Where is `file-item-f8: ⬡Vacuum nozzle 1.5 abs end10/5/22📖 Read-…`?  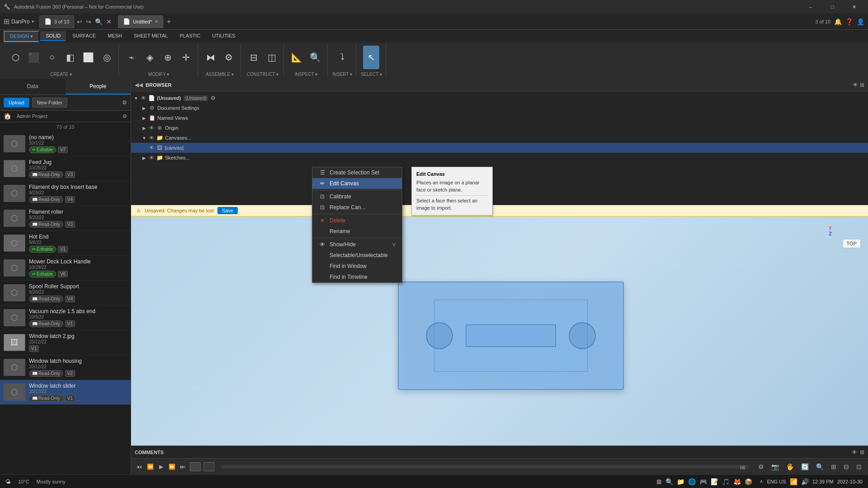
file-item-f8: ⬡Vacuum nozzle 1.5 abs end10/5/22📖 Read-… is located at coordinates (65, 318).